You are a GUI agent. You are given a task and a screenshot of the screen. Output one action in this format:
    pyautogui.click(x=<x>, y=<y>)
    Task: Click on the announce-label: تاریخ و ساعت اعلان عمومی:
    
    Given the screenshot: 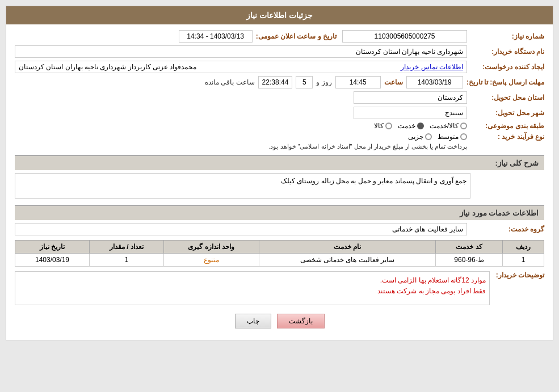 What is the action you would take?
    pyautogui.click(x=296, y=36)
    